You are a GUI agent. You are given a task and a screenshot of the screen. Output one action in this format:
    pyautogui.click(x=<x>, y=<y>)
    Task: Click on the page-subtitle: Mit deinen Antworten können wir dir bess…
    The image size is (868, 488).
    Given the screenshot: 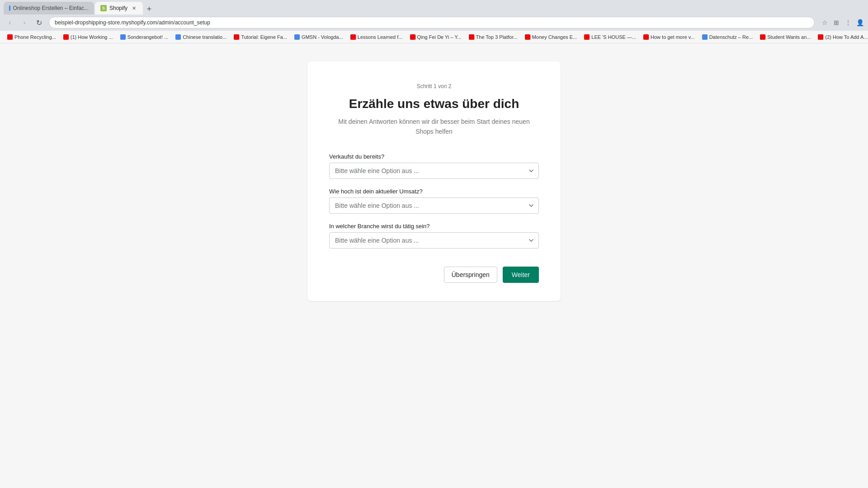 What is the action you would take?
    pyautogui.click(x=434, y=127)
    